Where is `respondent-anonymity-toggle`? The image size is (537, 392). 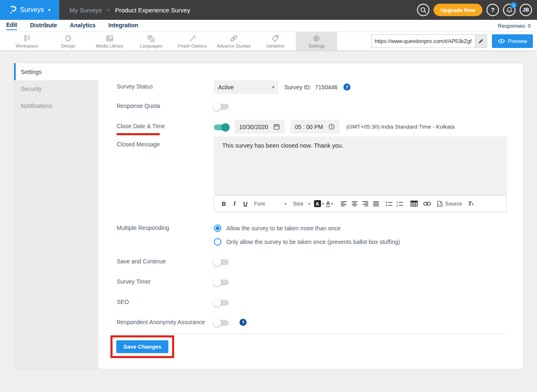 respondent-anonymity-toggle is located at coordinates (221, 323).